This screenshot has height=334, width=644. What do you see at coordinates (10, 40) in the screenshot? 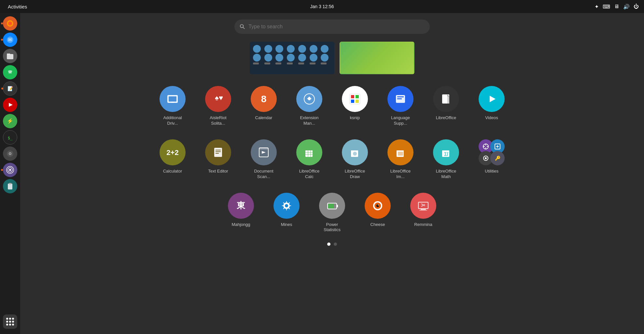
I see `sidebar-app-thunderbird: ✉` at bounding box center [10, 40].